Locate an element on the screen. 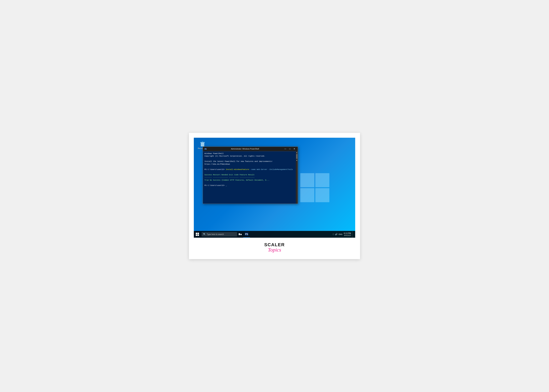 The height and width of the screenshot is (392, 549). screenshot-frame: Recycle Bin PS Administrator: Windows Po… is located at coordinates (274, 196).